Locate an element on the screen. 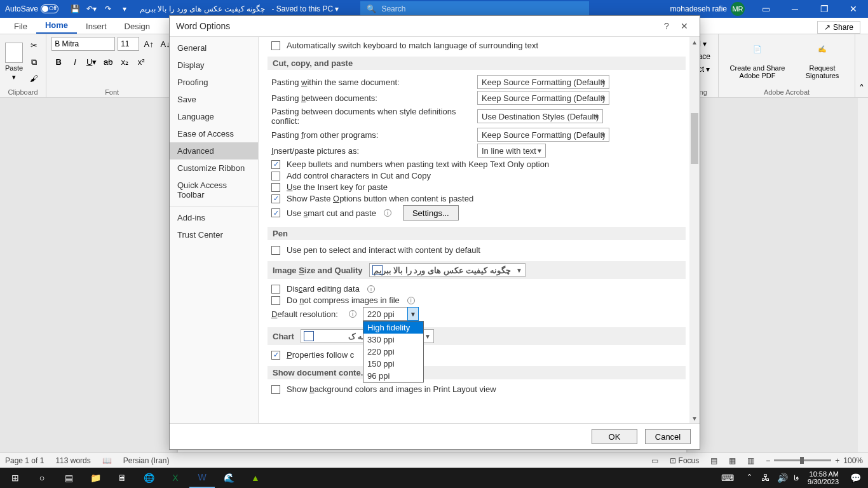 This screenshot has width=868, height=488. minimize-icon: ─ is located at coordinates (795, 9).